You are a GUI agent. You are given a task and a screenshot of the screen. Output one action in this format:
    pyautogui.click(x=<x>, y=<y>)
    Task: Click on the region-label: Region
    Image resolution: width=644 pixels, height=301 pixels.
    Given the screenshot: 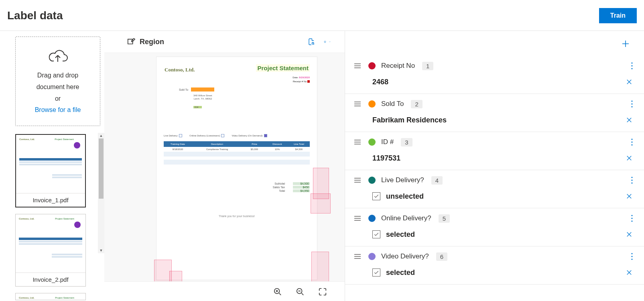 What is the action you would take?
    pyautogui.click(x=152, y=42)
    